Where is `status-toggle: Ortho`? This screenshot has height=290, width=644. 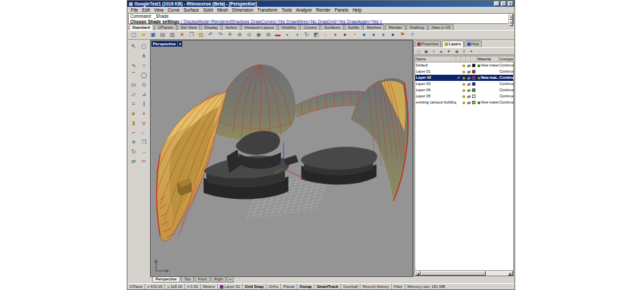
status-toggle: Ortho is located at coordinates (274, 287).